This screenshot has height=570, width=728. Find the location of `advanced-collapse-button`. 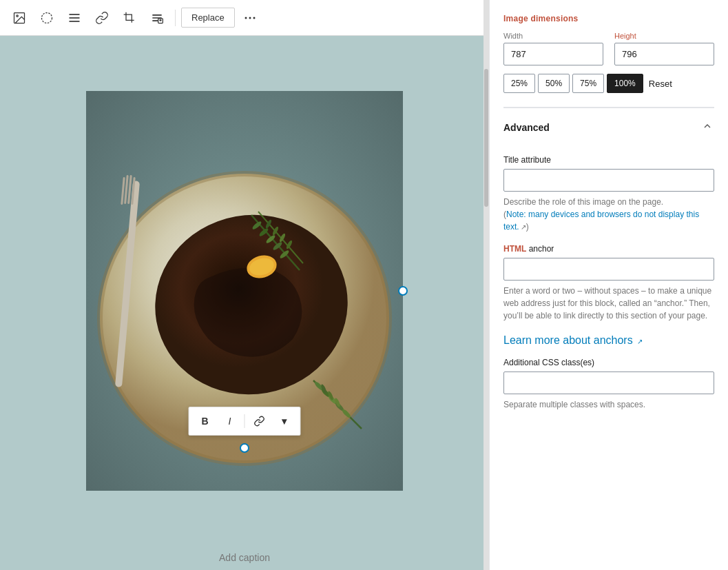

advanced-collapse-button is located at coordinates (707, 128).